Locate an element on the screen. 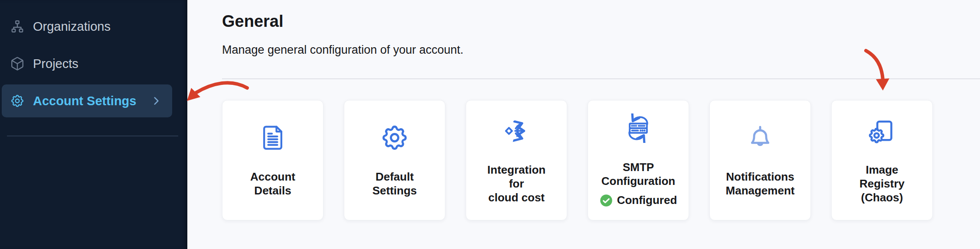 Image resolution: width=980 pixels, height=249 pixels. sidebar-item-projects: Projects is located at coordinates (87, 64).